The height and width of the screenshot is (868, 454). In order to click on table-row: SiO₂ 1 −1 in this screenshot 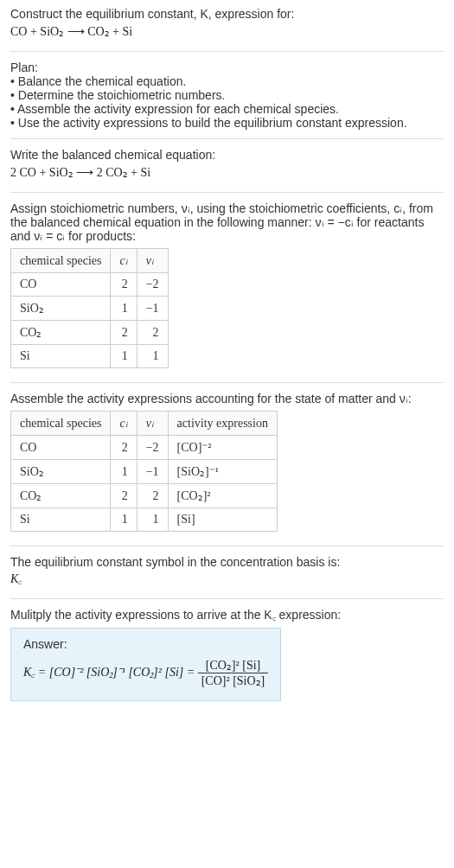, I will do `click(90, 309)`.